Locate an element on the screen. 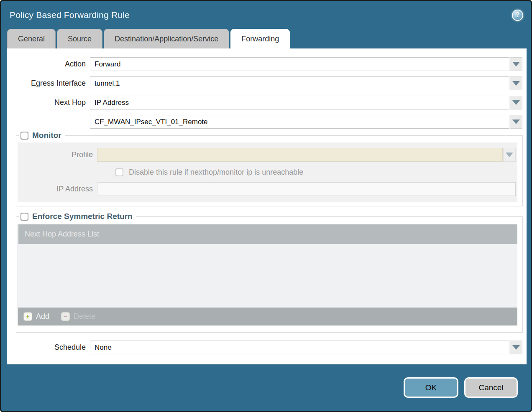 Image resolution: width=532 pixels, height=412 pixels. cancel-button: Cancel is located at coordinates (491, 388).